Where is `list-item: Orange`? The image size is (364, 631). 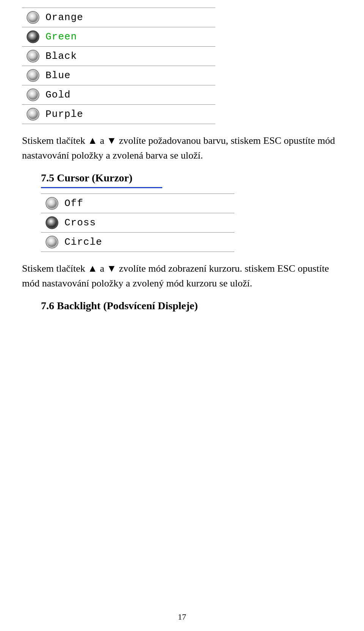 list-item: Orange is located at coordinates (119, 17).